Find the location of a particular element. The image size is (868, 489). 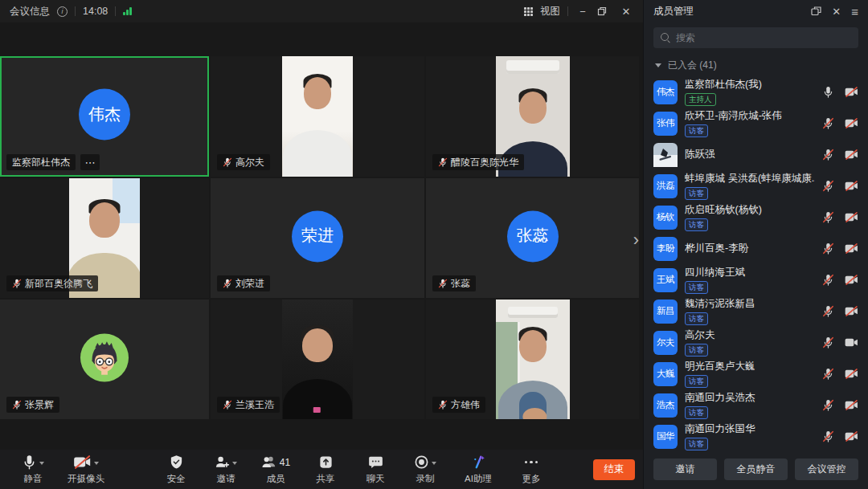

members-button: 41 成员 is located at coordinates (276, 470).